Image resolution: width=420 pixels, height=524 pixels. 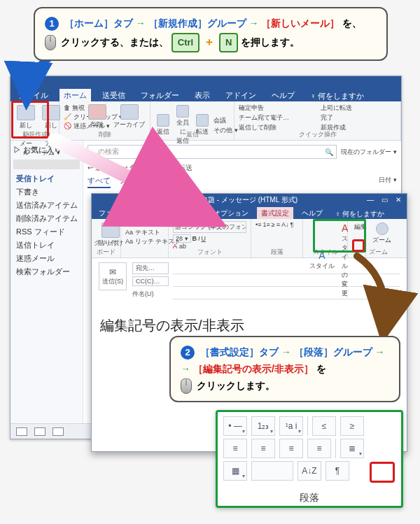 I want to click on paste-icon, so click(x=111, y=230).